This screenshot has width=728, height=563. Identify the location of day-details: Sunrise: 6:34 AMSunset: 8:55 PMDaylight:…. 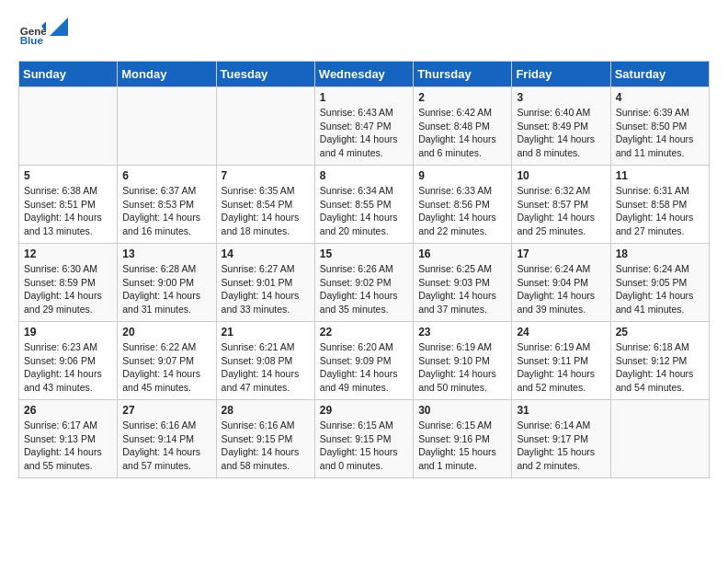
(364, 212).